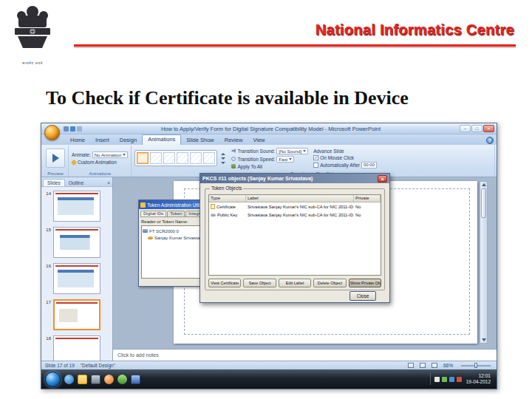 The image size is (532, 399). Describe the element at coordinates (151, 238) in the screenshot. I see `token-key-icon` at that location.